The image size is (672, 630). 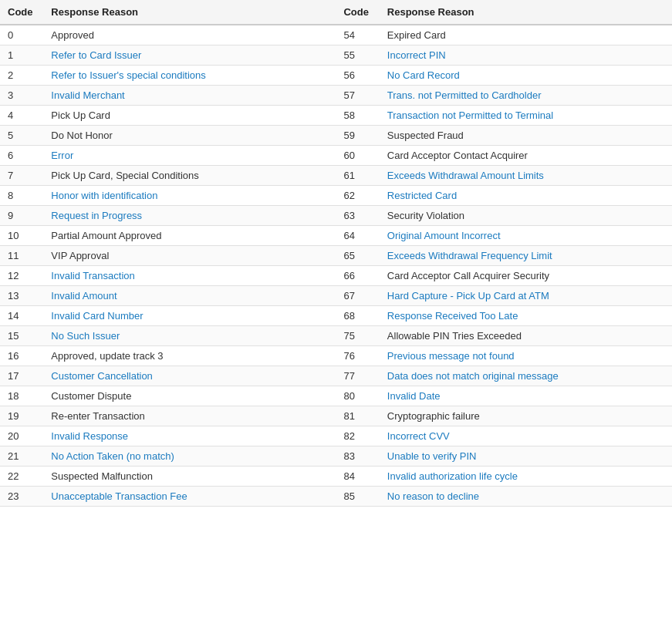 What do you see at coordinates (357, 216) in the screenshot?
I see `right-code: 63` at bounding box center [357, 216].